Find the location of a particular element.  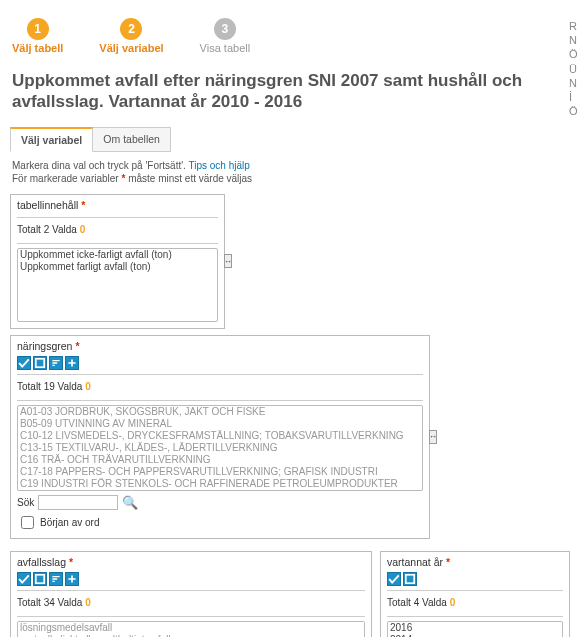

panel-naringsgren-totals: Totalt 19 Valda 0 is located at coordinates (220, 388).